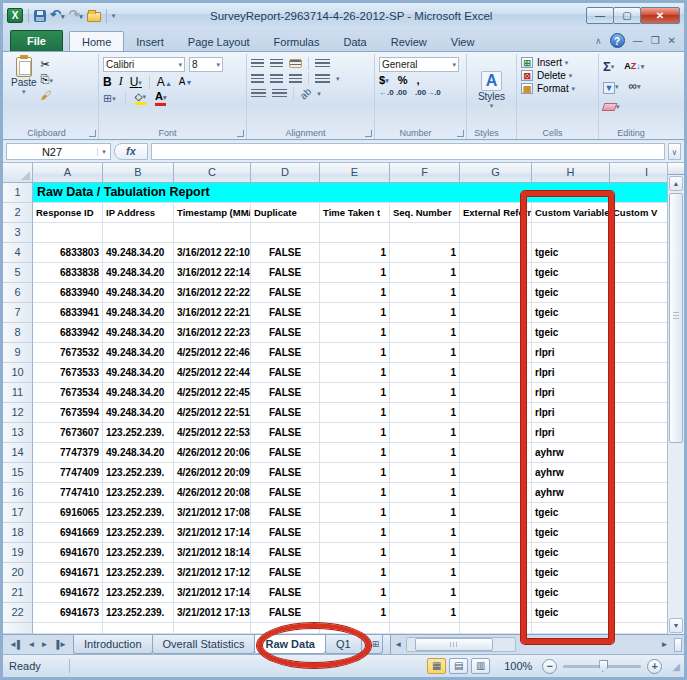 The width and height of the screenshot is (687, 680). What do you see at coordinates (664, 644) in the screenshot?
I see `hscroll-right-icon: ►` at bounding box center [664, 644].